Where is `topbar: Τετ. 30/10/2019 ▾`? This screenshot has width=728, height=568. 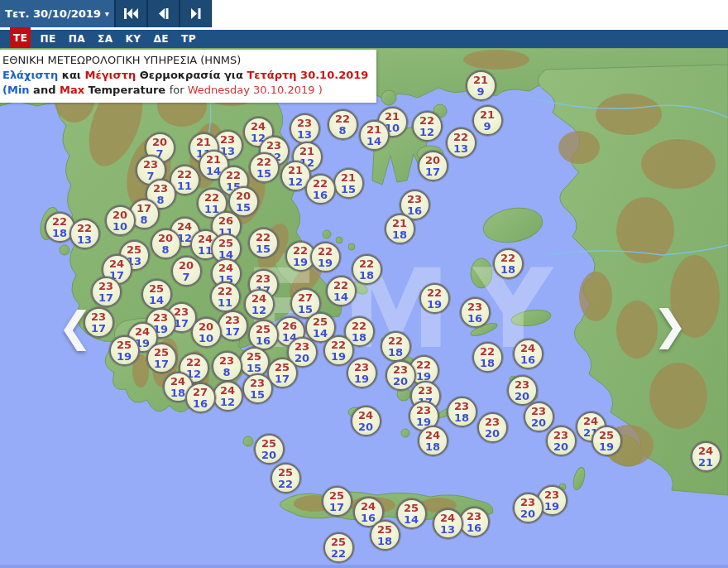
topbar: Τετ. 30/10/2019 ▾ is located at coordinates (364, 13).